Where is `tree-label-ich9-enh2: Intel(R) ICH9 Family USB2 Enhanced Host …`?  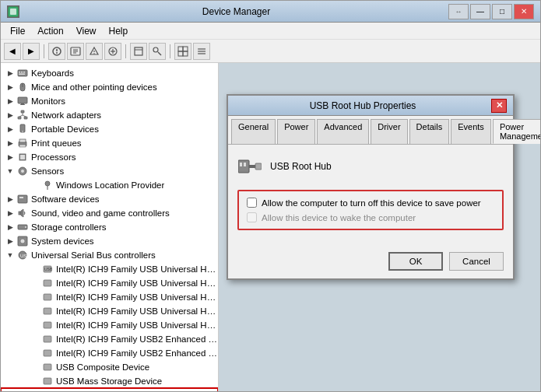
tree-label-ich9-enh2: Intel(R) ICH9 Family USB2 Enhanced Host … is located at coordinates (137, 353).